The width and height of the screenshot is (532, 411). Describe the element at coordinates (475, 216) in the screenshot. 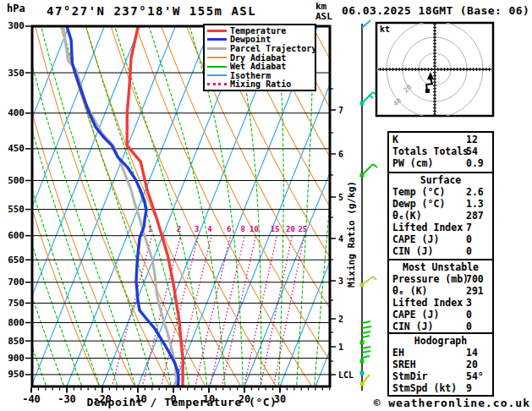

I see `panel-row-value: 287` at that location.